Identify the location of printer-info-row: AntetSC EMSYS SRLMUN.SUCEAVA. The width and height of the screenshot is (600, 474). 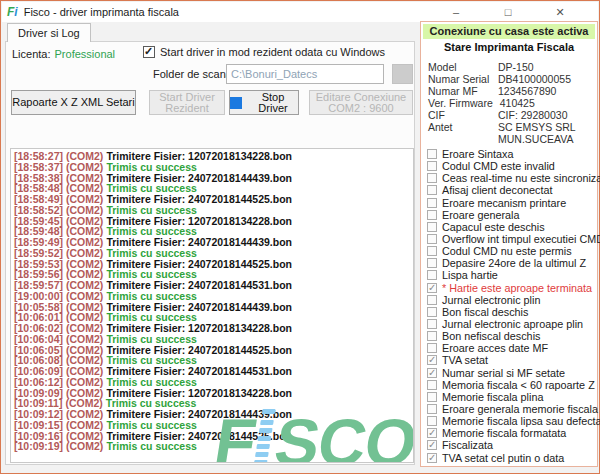
(512, 133).